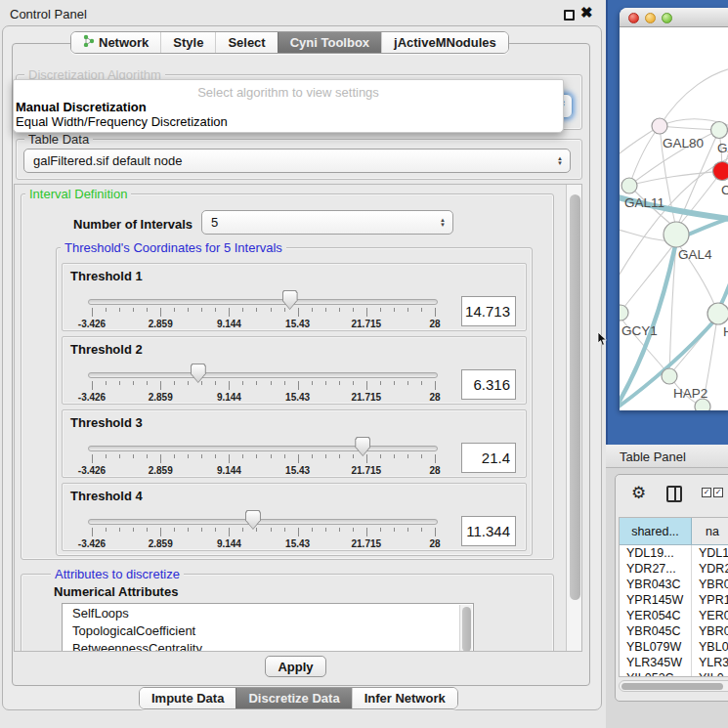 The height and width of the screenshot is (728, 728). Describe the element at coordinates (674, 553) in the screenshot. I see `table-row: YDL19...YDL1` at that location.